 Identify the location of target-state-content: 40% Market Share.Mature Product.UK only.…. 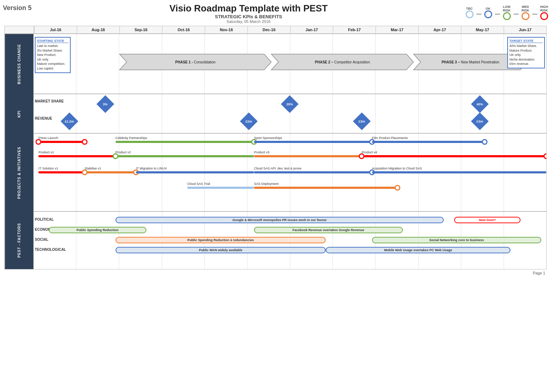
(526, 55).